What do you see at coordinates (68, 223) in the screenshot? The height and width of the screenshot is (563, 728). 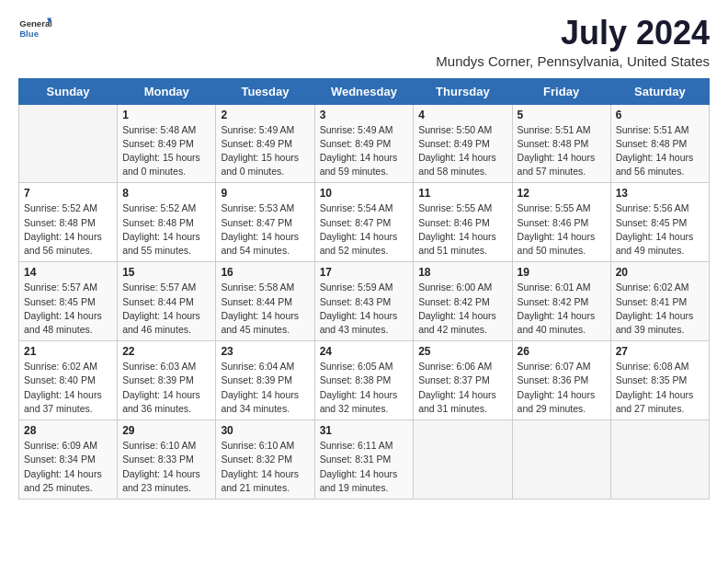 I see `calendar-cell: 7Sunrise: 5:52 AMSunset: 8:48 PMDaylight…` at bounding box center [68, 223].